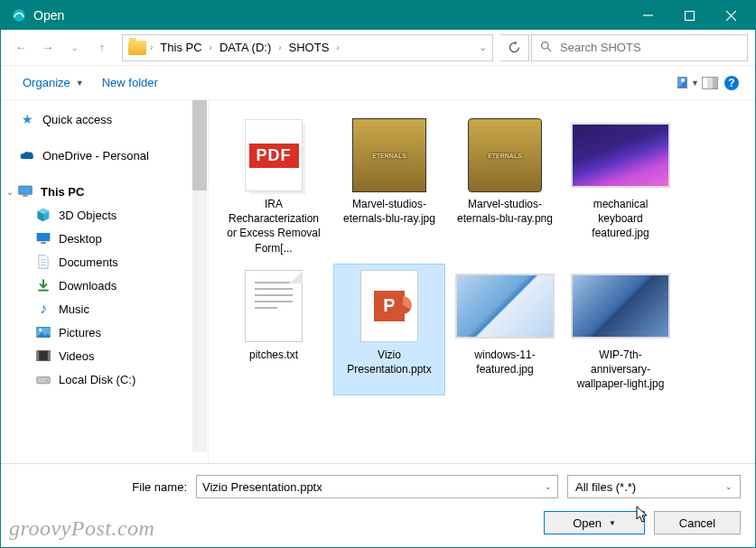  What do you see at coordinates (25, 191) in the screenshot?
I see `monitor-icon` at bounding box center [25, 191].